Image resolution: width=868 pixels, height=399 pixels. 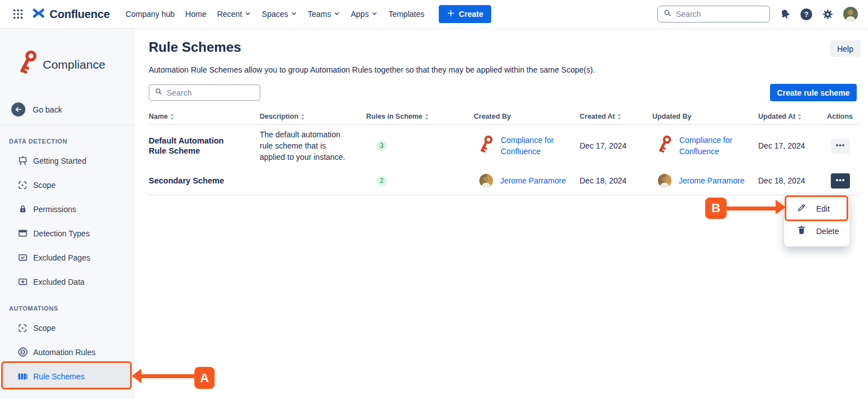 What do you see at coordinates (843, 118) in the screenshot?
I see `column-header-actions: Actions` at bounding box center [843, 118].